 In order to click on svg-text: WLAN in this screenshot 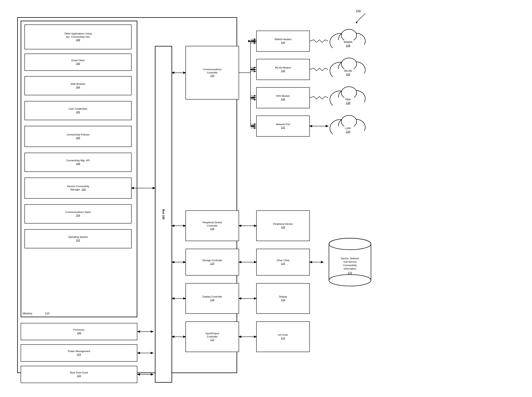, I will do `click(348, 71)`.